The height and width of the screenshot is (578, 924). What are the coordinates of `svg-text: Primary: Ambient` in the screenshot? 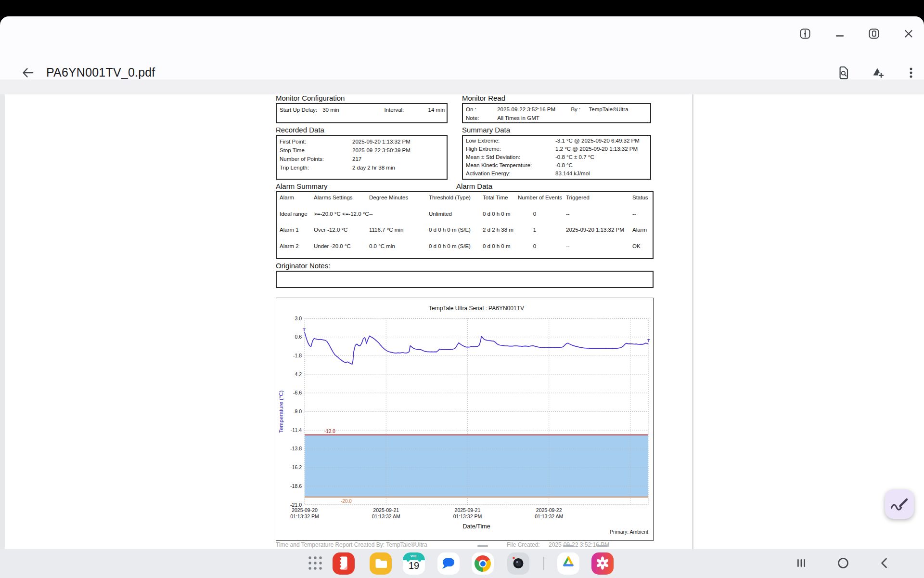 It's located at (629, 532).